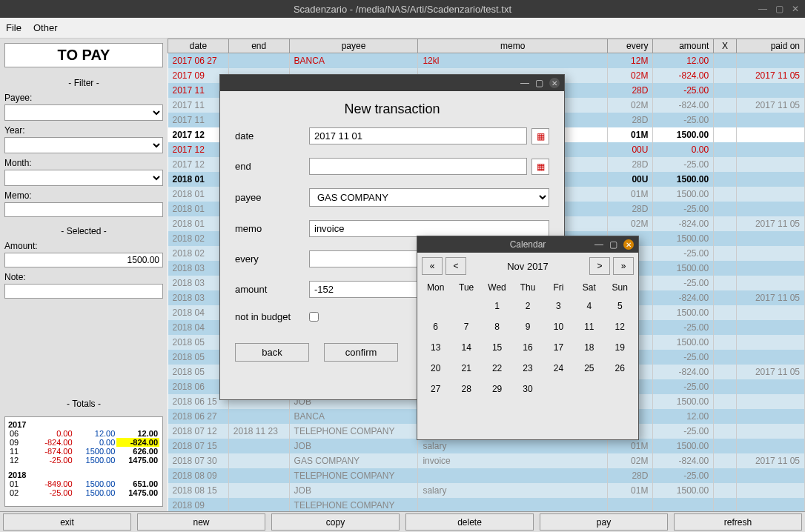 This screenshot has height=532, width=805. I want to click on copy-button: copy, so click(335, 522).